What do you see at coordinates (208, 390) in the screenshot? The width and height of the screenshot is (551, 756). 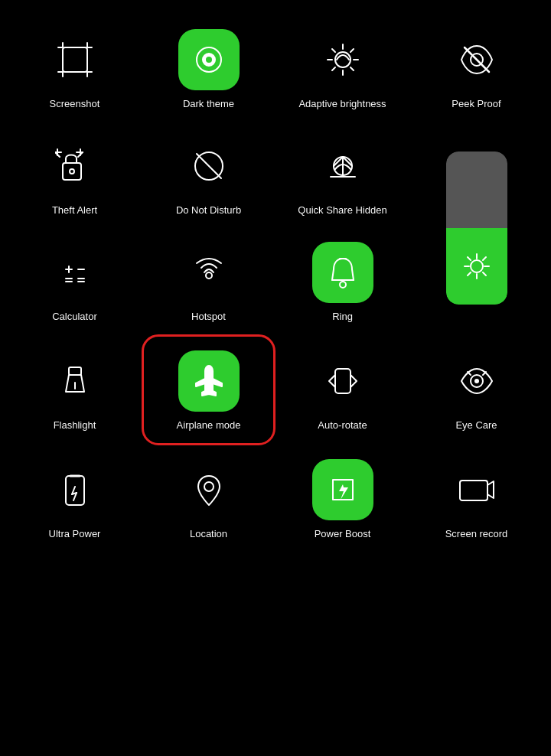 I see `tile-airplane-mode: Airplane mode` at bounding box center [208, 390].